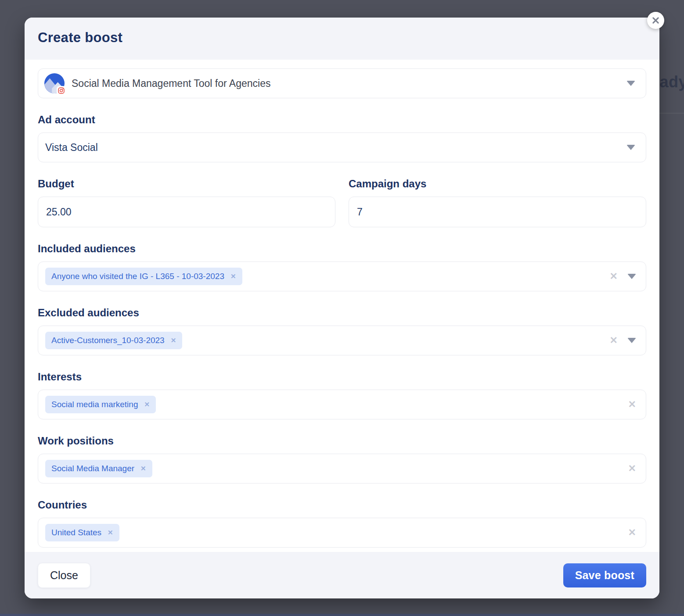 This screenshot has height=616, width=684. What do you see at coordinates (64, 576) in the screenshot?
I see `close-button: Close` at bounding box center [64, 576].